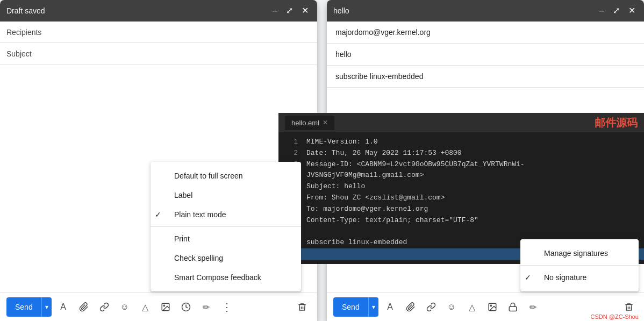 This screenshot has width=644, height=321. Describe the element at coordinates (461, 231) in the screenshot. I see `code-line-8: 8` at that location.